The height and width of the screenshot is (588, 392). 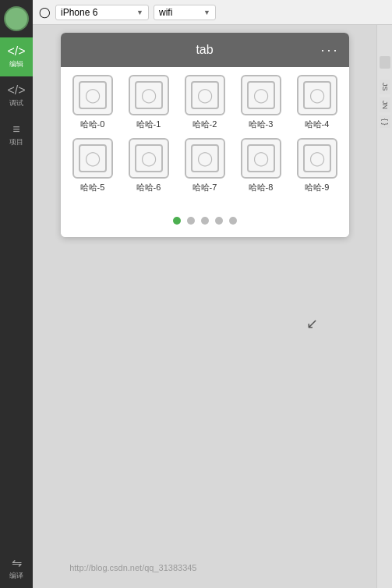 What do you see at coordinates (330, 50) in the screenshot?
I see `tab-dots: ···` at bounding box center [330, 50].